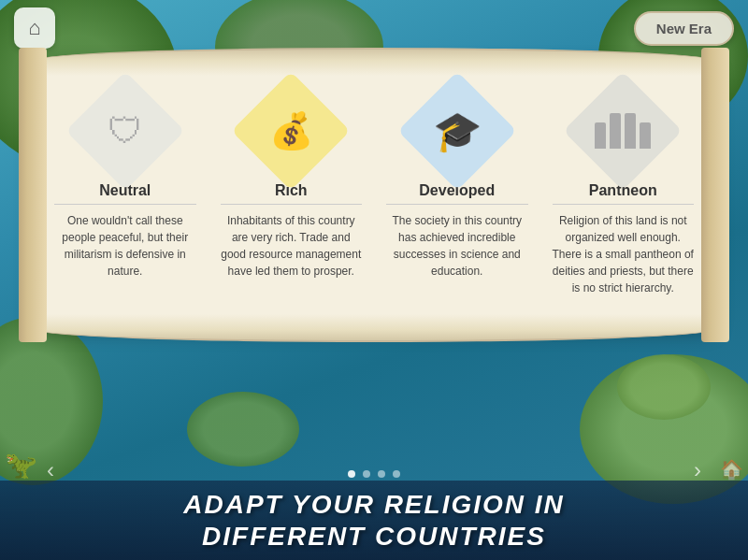  What do you see at coordinates (34, 28) in the screenshot?
I see `home-icon: ⌂` at bounding box center [34, 28].